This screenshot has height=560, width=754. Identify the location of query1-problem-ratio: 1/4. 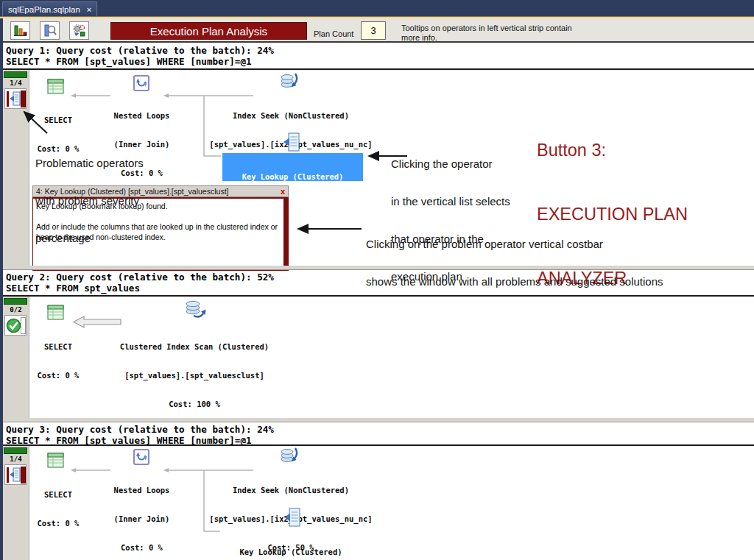
(16, 83).